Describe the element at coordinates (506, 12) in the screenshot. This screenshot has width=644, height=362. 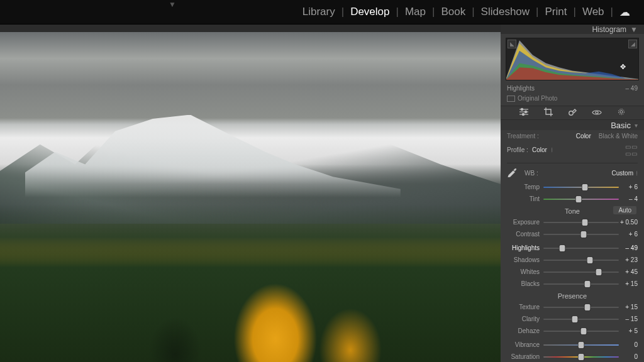
I see `module-slideshow: Slideshow` at that location.